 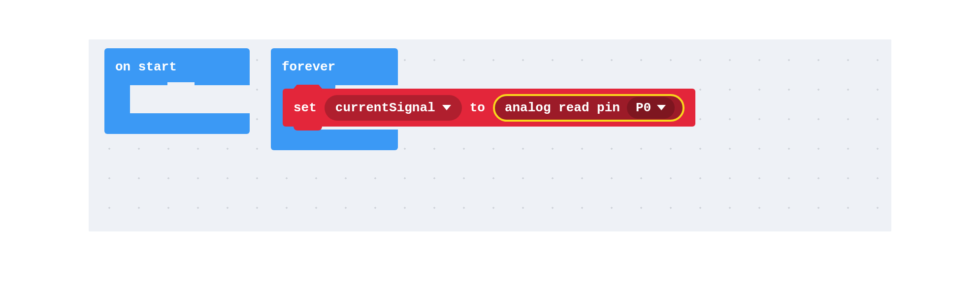 I want to click on forever-label: forever, so click(x=308, y=67).